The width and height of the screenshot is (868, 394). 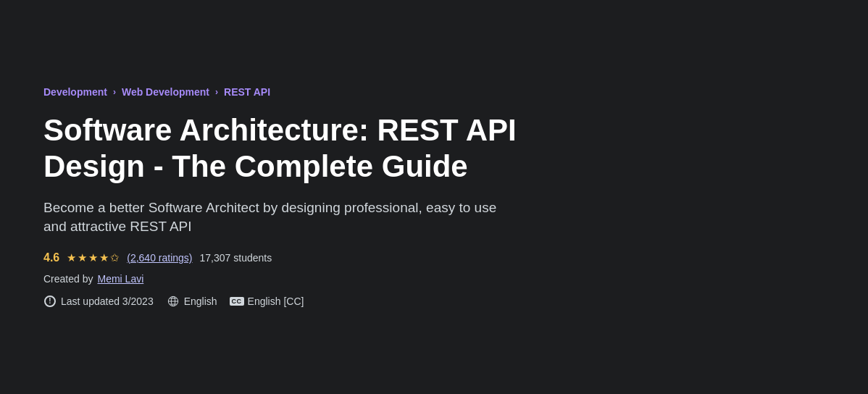 I want to click on language-text: English, so click(x=201, y=301).